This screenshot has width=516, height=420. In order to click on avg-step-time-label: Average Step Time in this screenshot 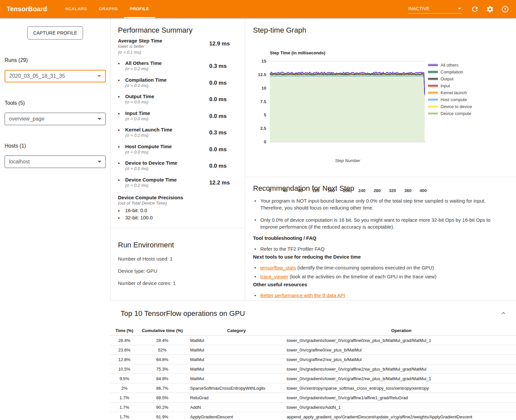, I will do `click(163, 41)`.